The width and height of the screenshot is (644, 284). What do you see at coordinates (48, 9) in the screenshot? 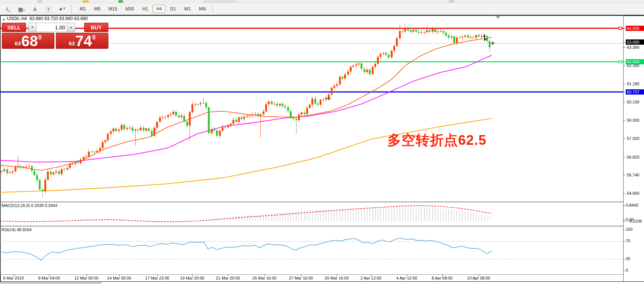
I see `text-label-tool-icon: T` at bounding box center [48, 9].